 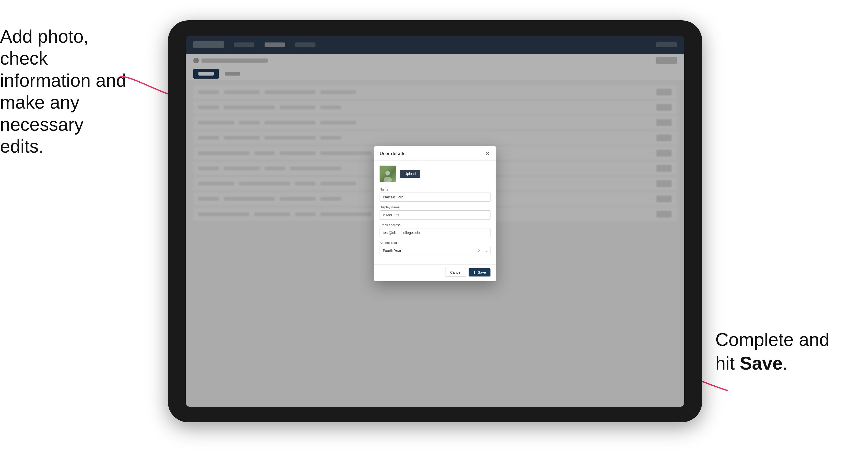 I want to click on select-clear-button: ✕, so click(x=479, y=251).